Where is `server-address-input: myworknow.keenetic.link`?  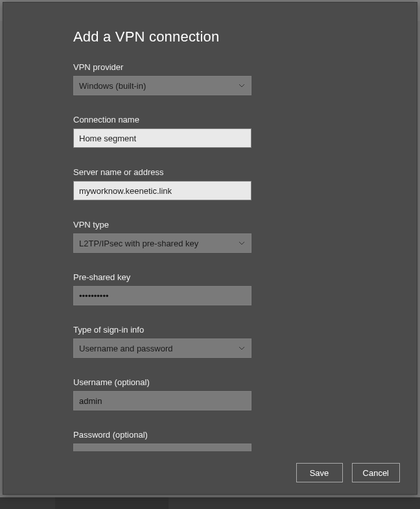 server-address-input: myworknow.keenetic.link is located at coordinates (162, 191).